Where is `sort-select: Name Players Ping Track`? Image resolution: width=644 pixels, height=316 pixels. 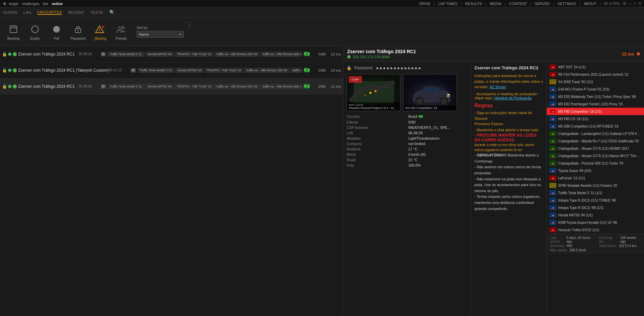 sort-select: Name Players Ping Track is located at coordinates (160, 34).